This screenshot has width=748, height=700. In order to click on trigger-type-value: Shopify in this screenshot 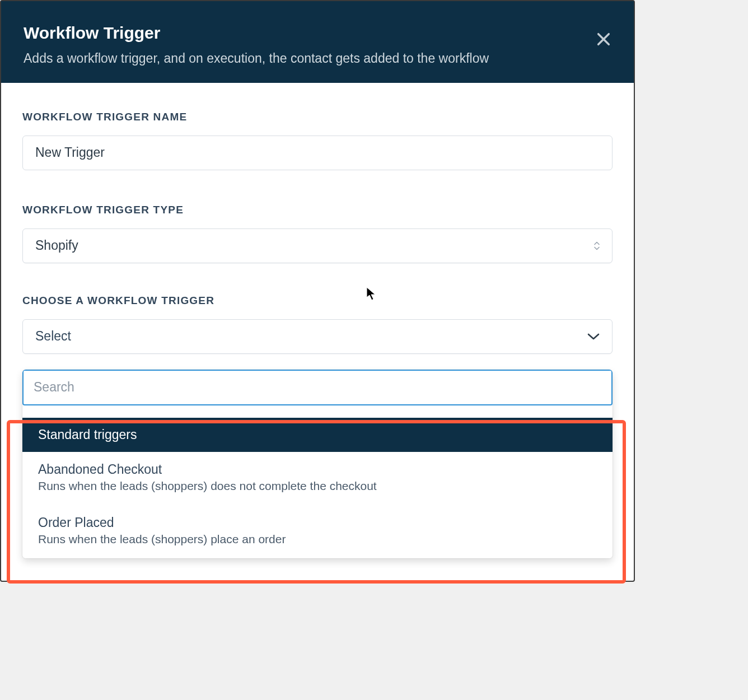, I will do `click(57, 245)`.